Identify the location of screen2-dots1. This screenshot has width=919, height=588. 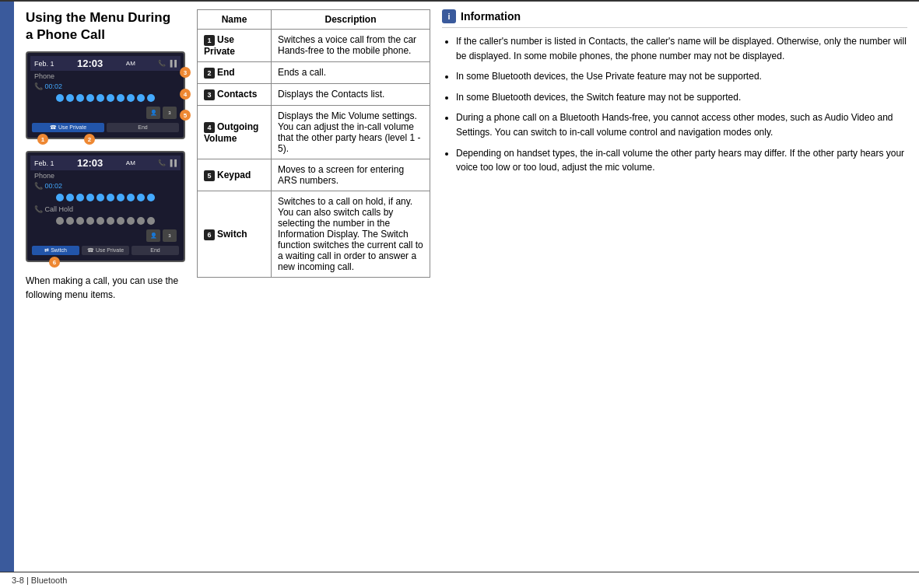
(106, 198).